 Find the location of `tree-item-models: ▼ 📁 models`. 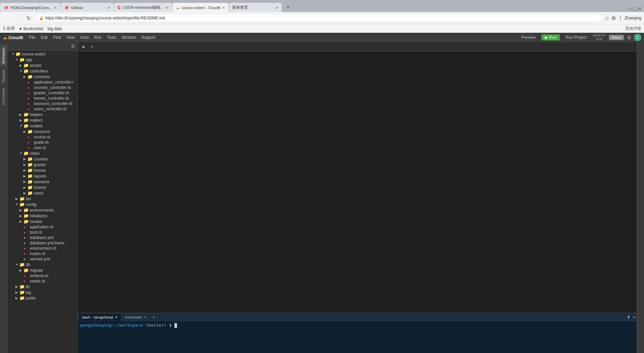

tree-item-models: ▼ 📁 models is located at coordinates (42, 126).